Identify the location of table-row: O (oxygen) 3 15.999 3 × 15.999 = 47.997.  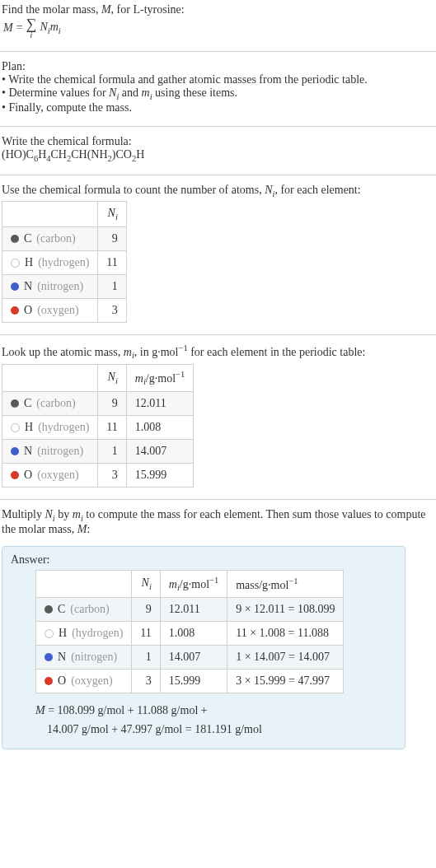
(190, 682).